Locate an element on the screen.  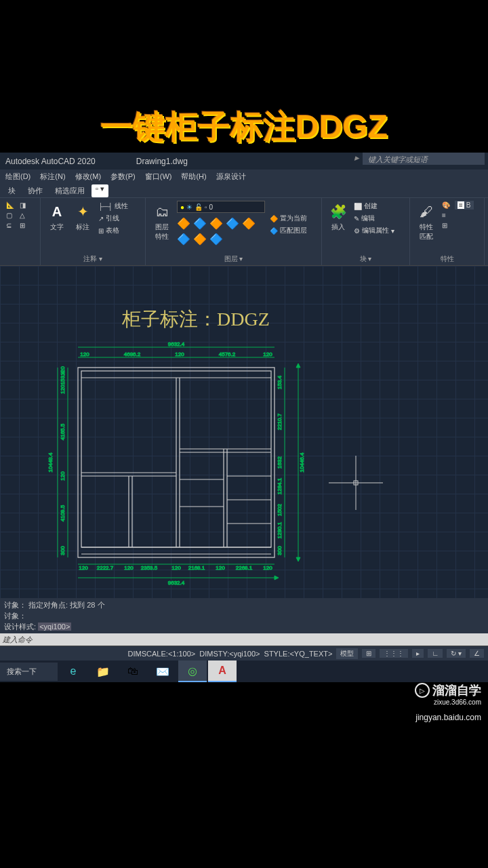
watermark: ▷ 溜溜自学 zixue.3d66.com jingyan.baidu.com is located at coordinates (448, 703).